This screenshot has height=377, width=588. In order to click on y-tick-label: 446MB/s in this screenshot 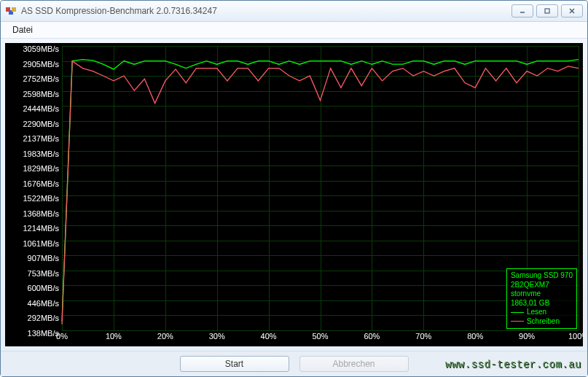, I will do `click(44, 303)`.